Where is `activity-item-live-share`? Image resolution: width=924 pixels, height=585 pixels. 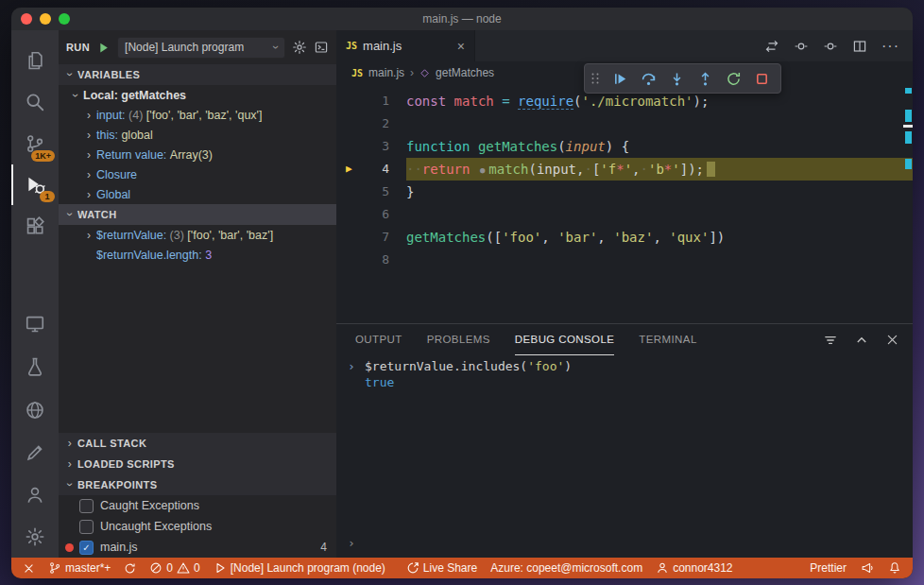 activity-item-live-share is located at coordinates (35, 410).